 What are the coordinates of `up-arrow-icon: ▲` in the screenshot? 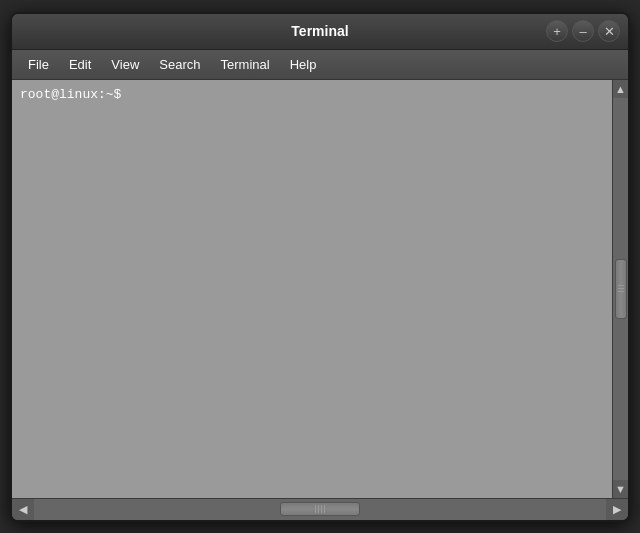 It's located at (620, 89).